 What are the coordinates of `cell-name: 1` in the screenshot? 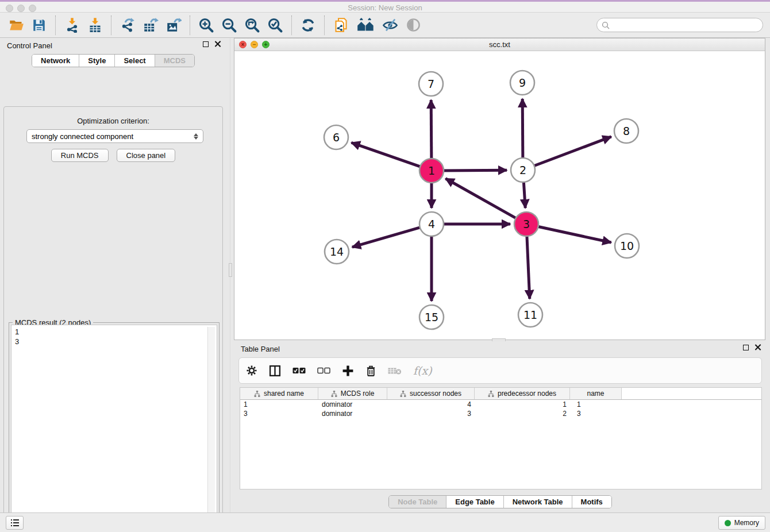 It's located at (596, 404).